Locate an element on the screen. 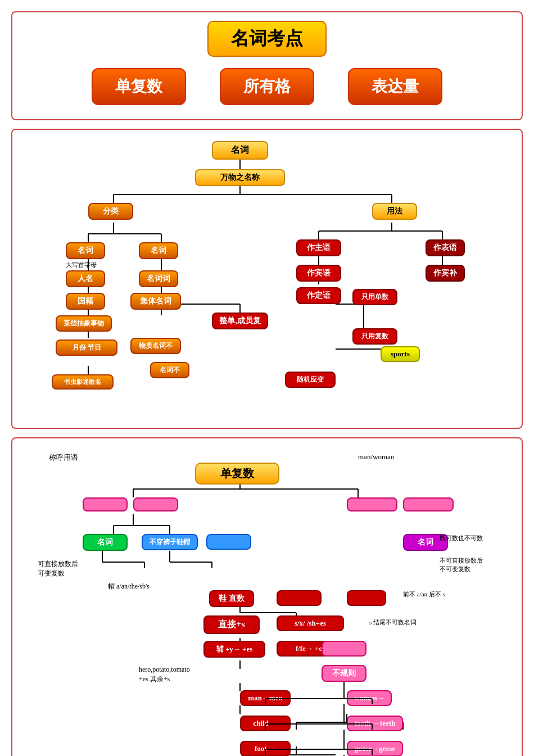 The height and width of the screenshot is (756, 534). pink1 is located at coordinates (105, 505).